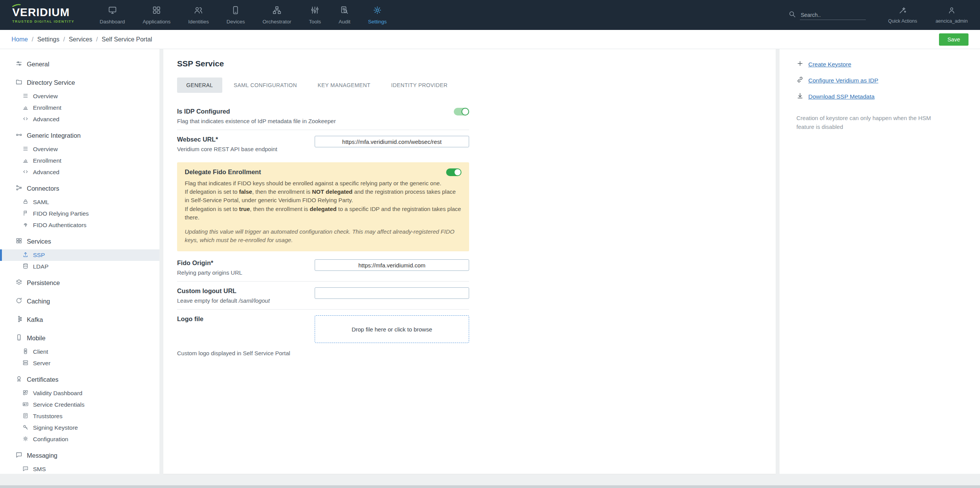 The height and width of the screenshot is (488, 980). What do you see at coordinates (25, 108) in the screenshot?
I see `bar-chart-icon` at bounding box center [25, 108].